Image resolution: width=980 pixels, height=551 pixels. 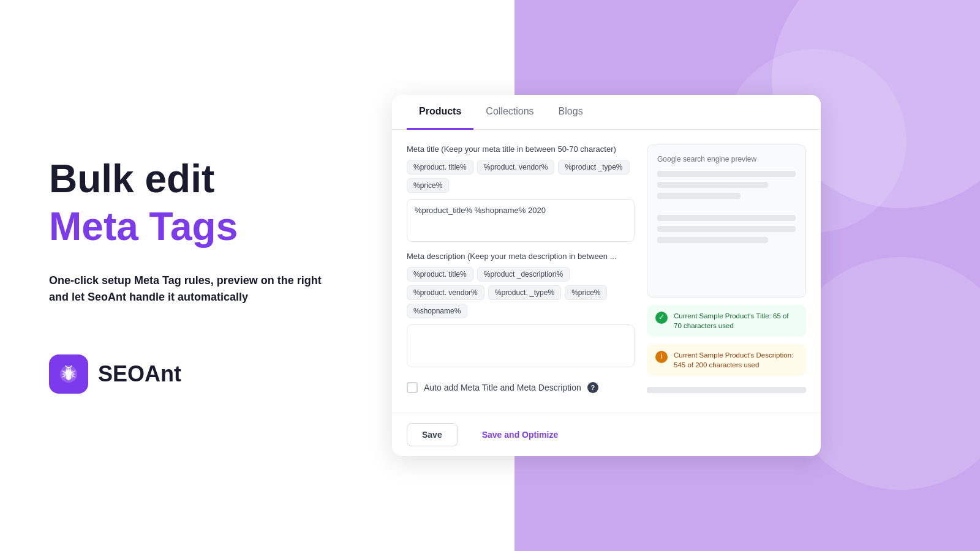 I want to click on save-button: Save, so click(x=432, y=435).